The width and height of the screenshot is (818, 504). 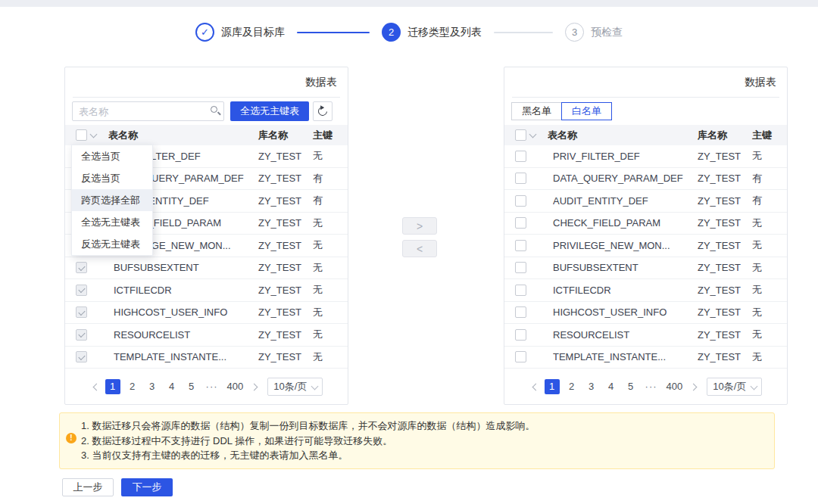 What do you see at coordinates (586, 111) in the screenshot?
I see `tab-button: 白名单` at bounding box center [586, 111].